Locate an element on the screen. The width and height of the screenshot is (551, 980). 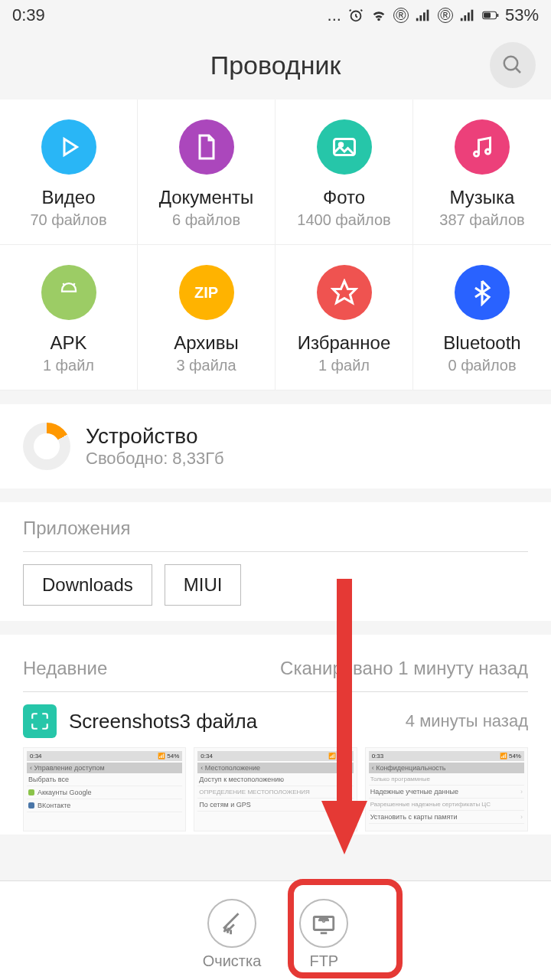
apps-title: Приложения is located at coordinates (276, 528).